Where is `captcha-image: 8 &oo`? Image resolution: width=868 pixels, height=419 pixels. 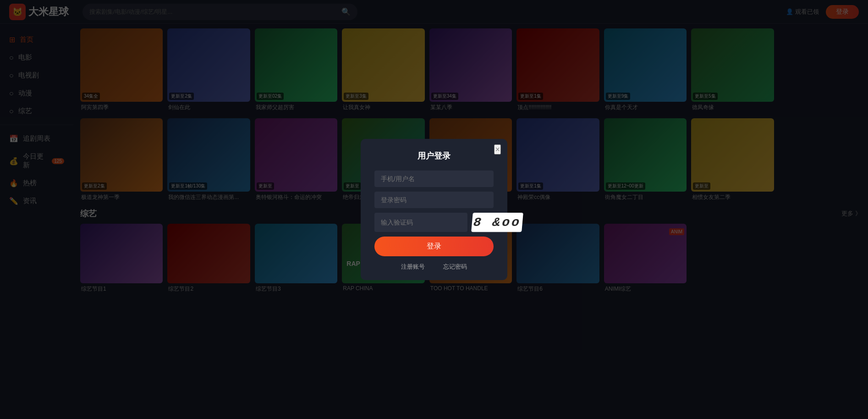 captcha-image: 8 &oo is located at coordinates (497, 222).